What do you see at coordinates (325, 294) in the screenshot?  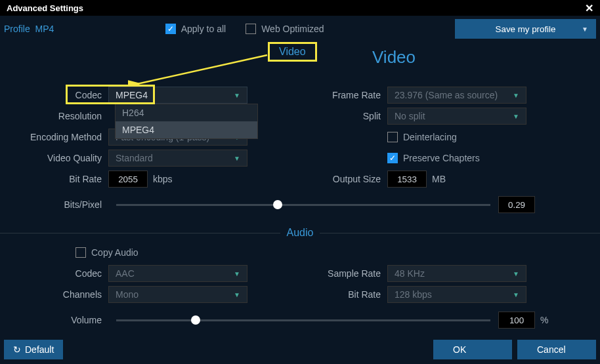 I see `audio-bitrate-label: Bit Rate` at bounding box center [325, 294].